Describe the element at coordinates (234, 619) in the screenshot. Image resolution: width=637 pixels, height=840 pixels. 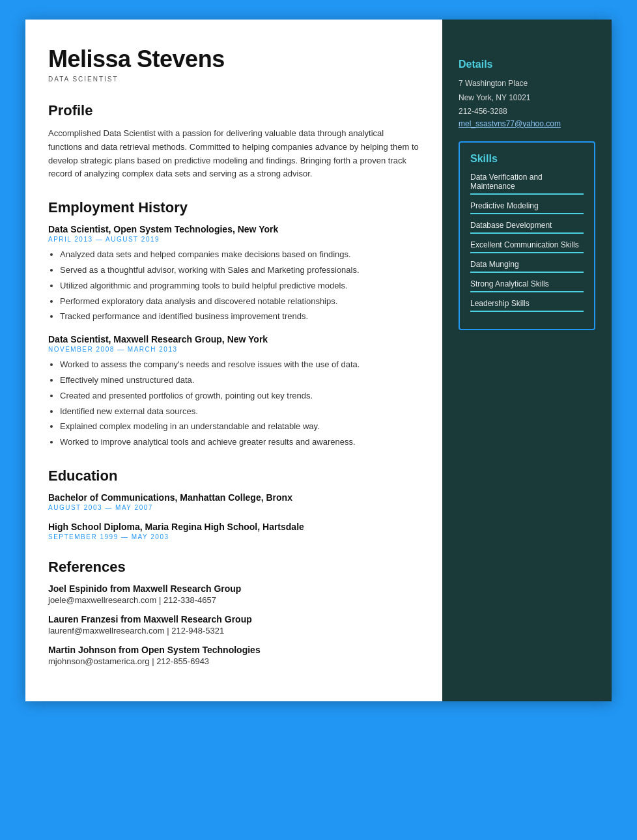
I see `ref-2-name: Lauren Franzesi from Maxwell Research Gr…` at that location.